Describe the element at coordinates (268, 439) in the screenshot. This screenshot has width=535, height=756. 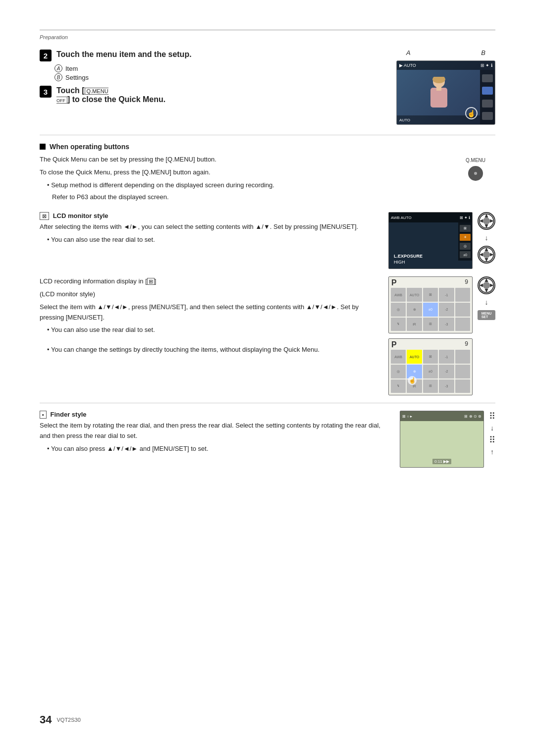
I see `finder-section: ▪ Finder style Select the item by rotati…` at that location.